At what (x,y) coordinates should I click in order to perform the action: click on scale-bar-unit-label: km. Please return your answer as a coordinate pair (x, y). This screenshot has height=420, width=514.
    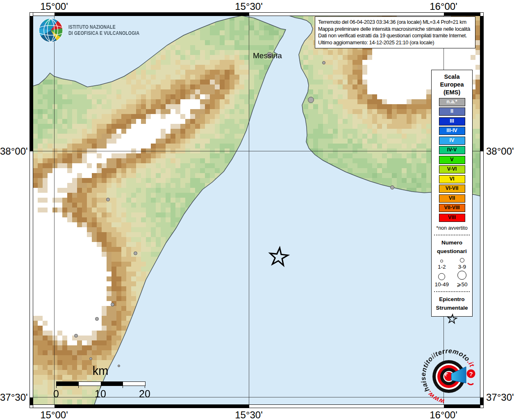
    Looking at the image, I should click on (100, 371).